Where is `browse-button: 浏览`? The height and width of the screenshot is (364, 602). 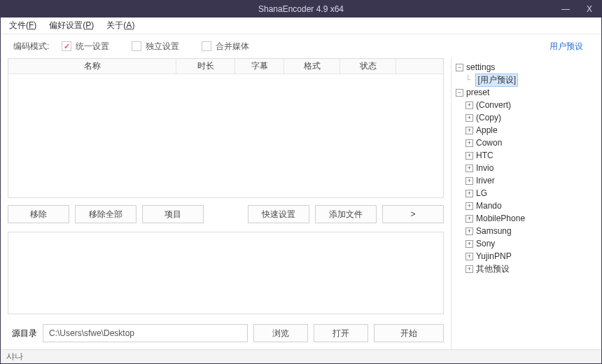
browse-button: 浏览 is located at coordinates (281, 333).